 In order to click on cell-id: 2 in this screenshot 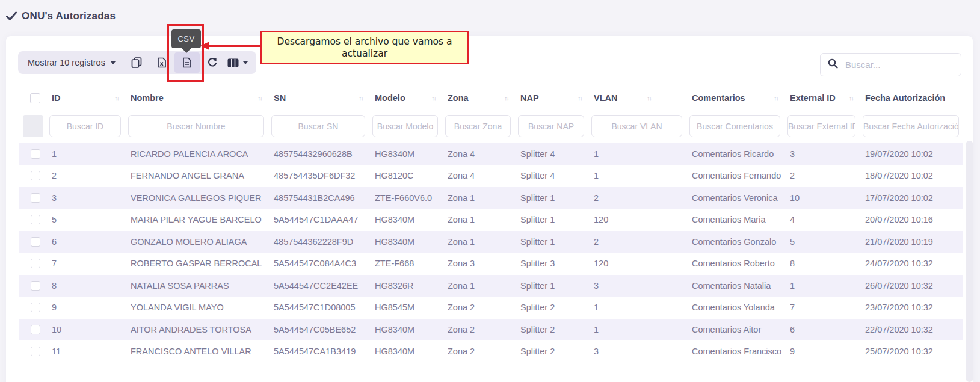, I will do `click(85, 176)`.